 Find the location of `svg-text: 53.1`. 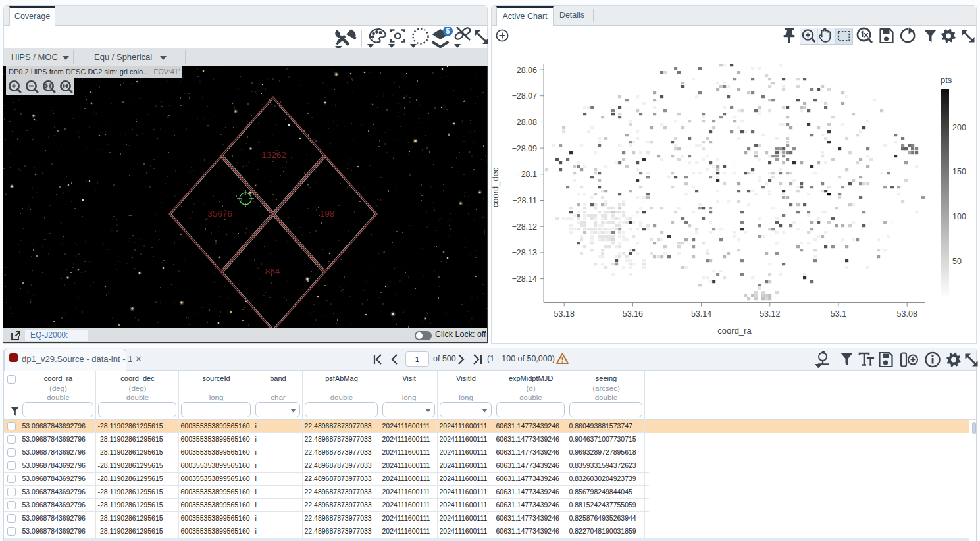

svg-text: 53.1 is located at coordinates (838, 314).